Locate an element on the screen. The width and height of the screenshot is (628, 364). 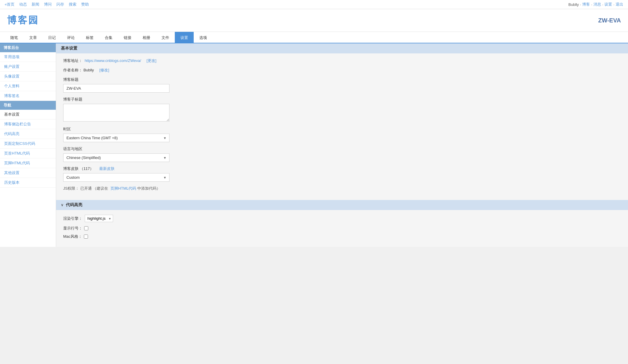
blog-title-input is located at coordinates (116, 88).